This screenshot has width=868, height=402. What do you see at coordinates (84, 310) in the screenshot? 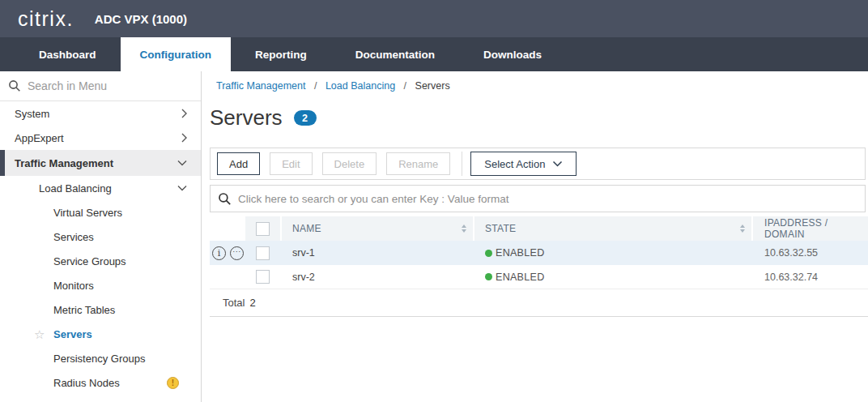
I see `sidebar-item-label: Metric Tables` at bounding box center [84, 310].